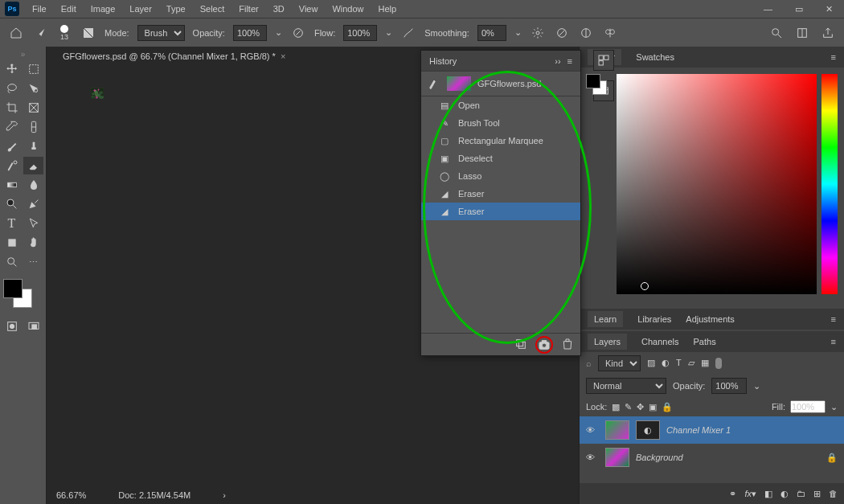  I want to click on layer-fx-icon: fx▾, so click(751, 494).